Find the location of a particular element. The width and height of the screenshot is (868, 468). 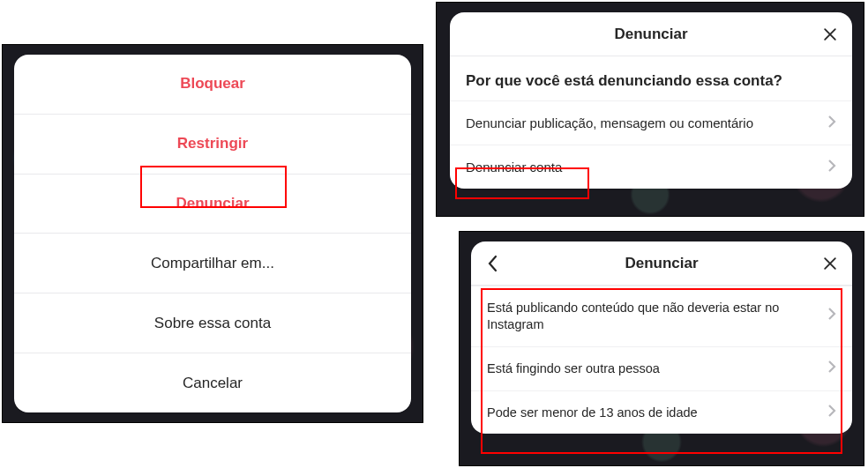

report-reason-bad-content: Está publicando conteúdo que não deveria… is located at coordinates (662, 316).